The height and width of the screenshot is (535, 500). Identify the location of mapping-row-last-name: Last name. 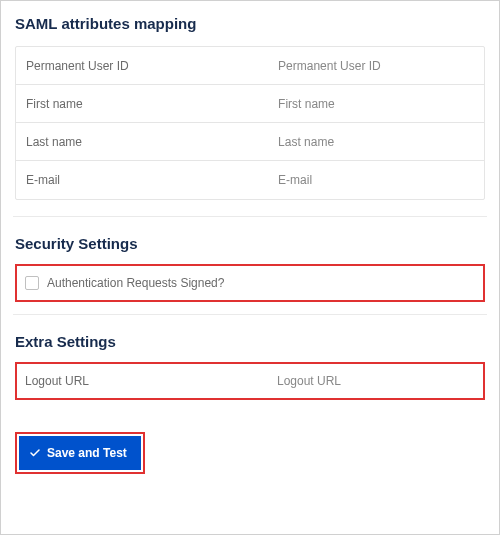
(250, 142).